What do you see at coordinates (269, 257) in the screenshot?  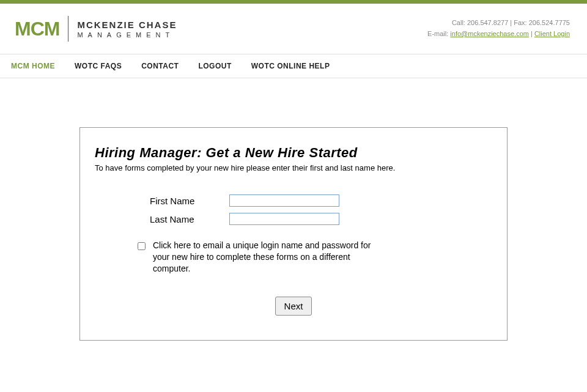 I see `email-login-checkbox-label: Click here to email a unique login name …` at bounding box center [269, 257].